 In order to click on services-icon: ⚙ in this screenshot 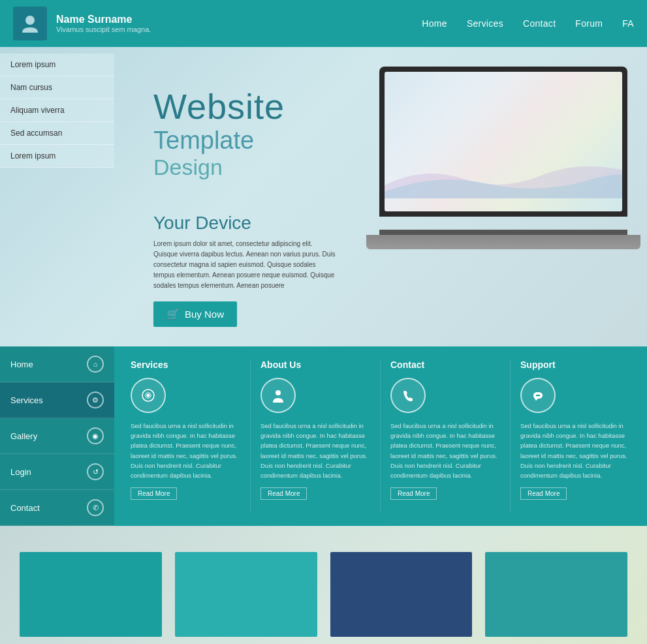, I will do `click(95, 400)`.